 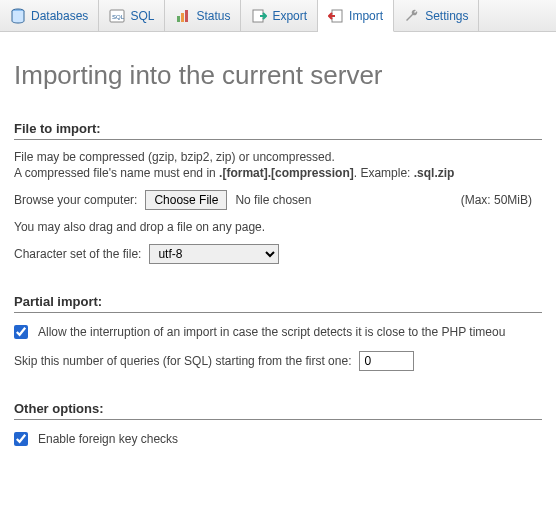 I want to click on allow-interrupt-label: Allow the interruption of an import in c…, so click(x=272, y=332).